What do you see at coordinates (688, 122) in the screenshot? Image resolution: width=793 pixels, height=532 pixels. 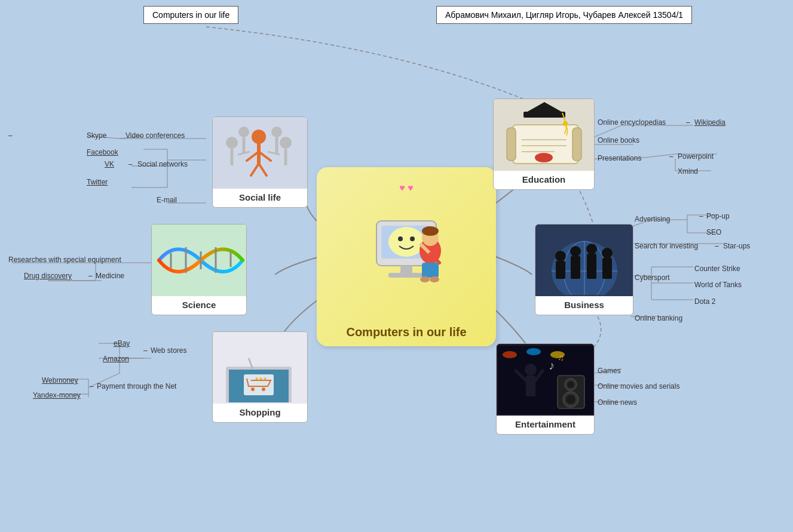 I see `dash-wiki: –` at bounding box center [688, 122].